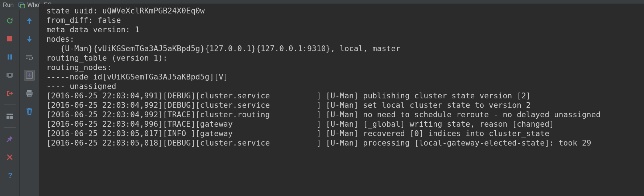 This screenshot has width=644, height=196. What do you see at coordinates (29, 75) in the screenshot?
I see `scroll-to-end-button` at bounding box center [29, 75].